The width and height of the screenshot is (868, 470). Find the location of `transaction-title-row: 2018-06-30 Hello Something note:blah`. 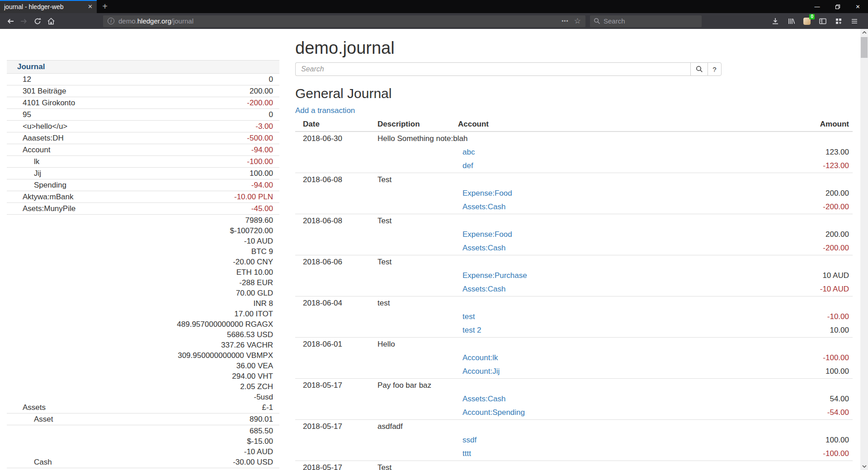

transaction-title-row: 2018-06-30 Hello Something note:blah is located at coordinates (574, 138).